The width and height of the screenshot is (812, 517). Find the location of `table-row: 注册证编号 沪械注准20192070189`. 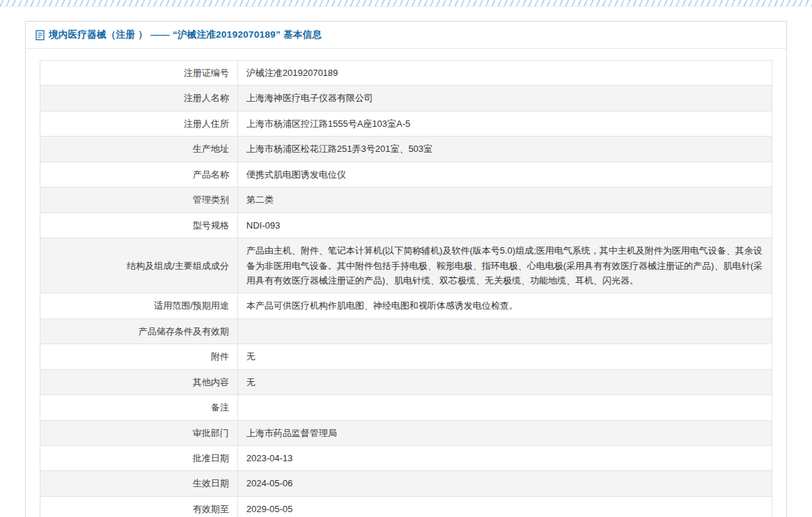

table-row: 注册证编号 沪械注准20192070189 is located at coordinates (407, 73).